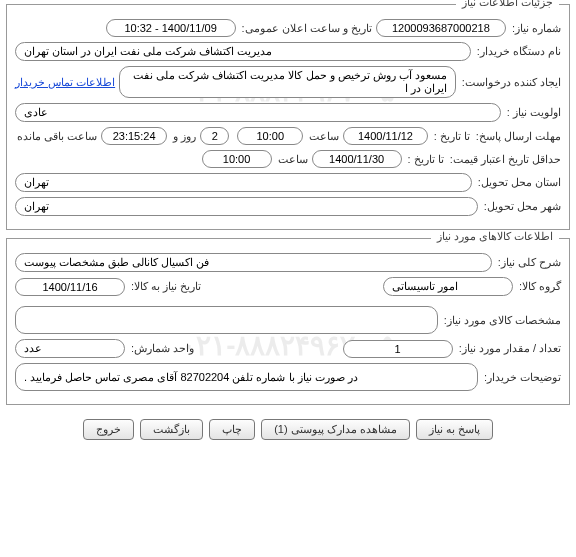 The width and height of the screenshot is (576, 557). I want to click on priority-label: اولویت نیاز :, so click(533, 112).